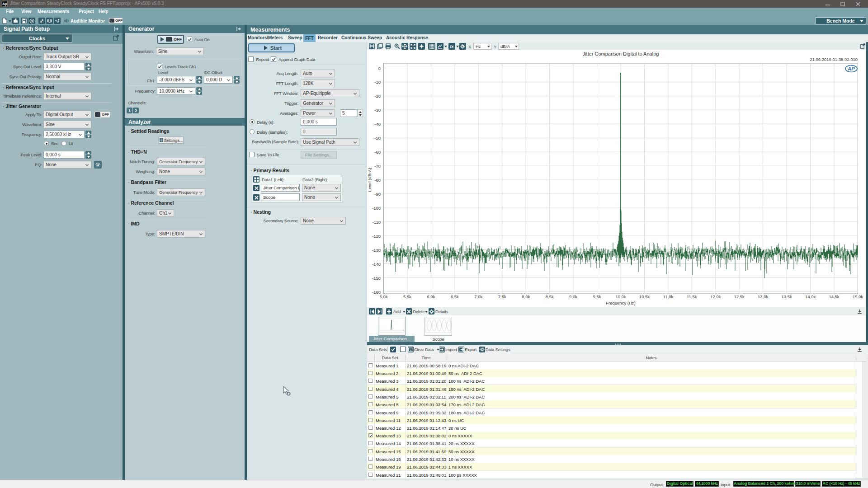 The image size is (868, 488). I want to click on svg-text: 6,5k, so click(455, 296).